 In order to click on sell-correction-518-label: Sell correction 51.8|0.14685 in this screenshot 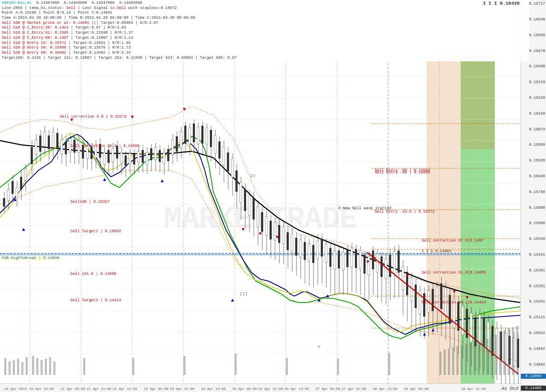, I will do `click(454, 273)`.